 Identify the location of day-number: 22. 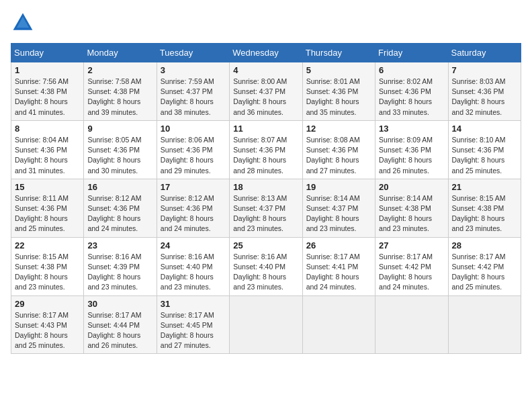
(47, 246).